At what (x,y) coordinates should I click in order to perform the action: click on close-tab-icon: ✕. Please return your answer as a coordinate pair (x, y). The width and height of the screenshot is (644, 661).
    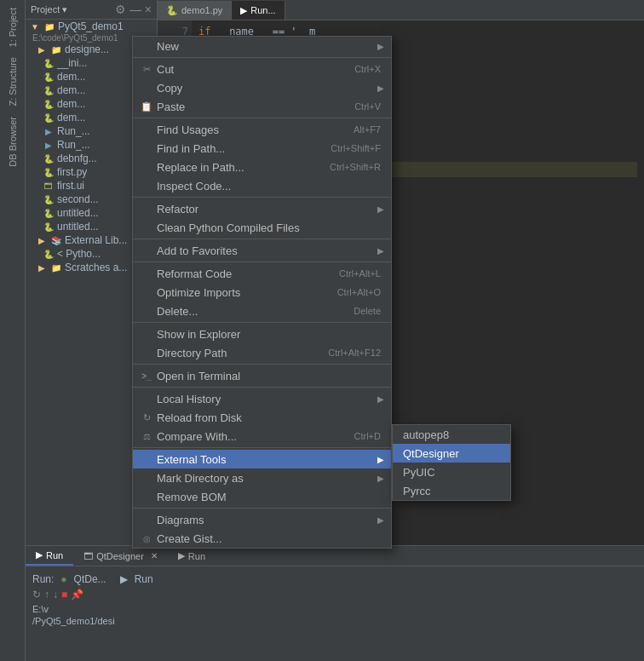
    Looking at the image, I should click on (154, 555).